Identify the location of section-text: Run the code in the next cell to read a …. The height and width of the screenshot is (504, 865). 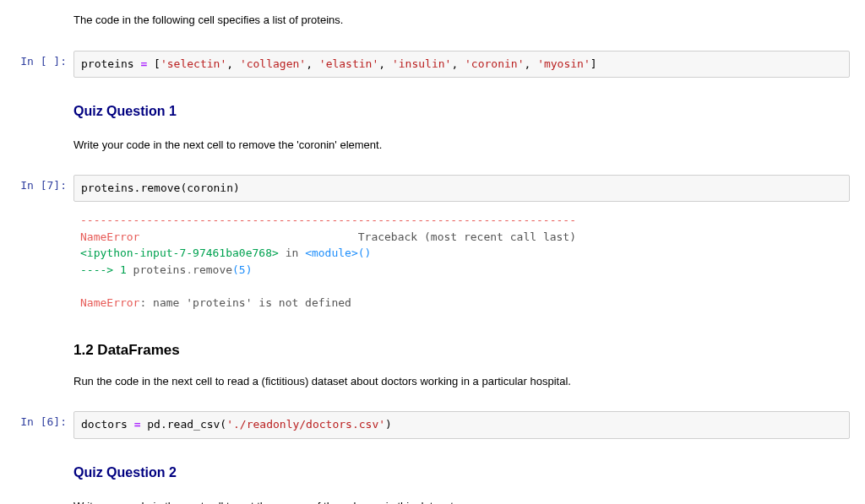
(466, 382).